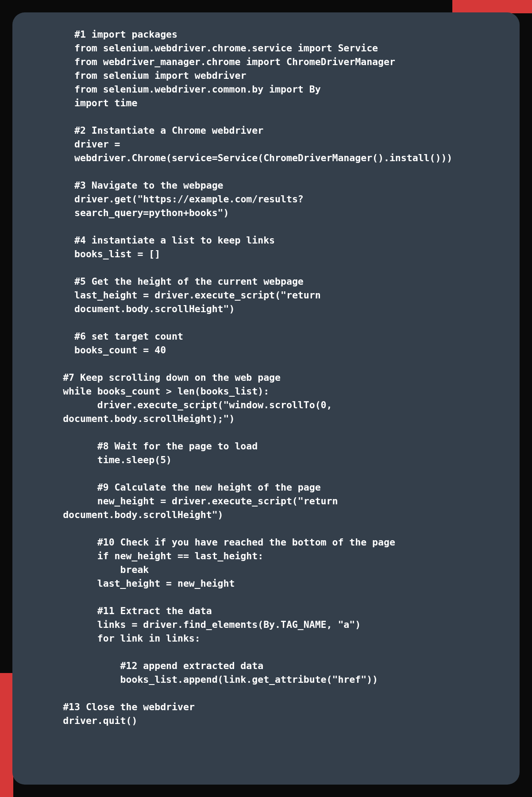  Describe the element at coordinates (492, 7) in the screenshot. I see `decorative-red-top` at that location.